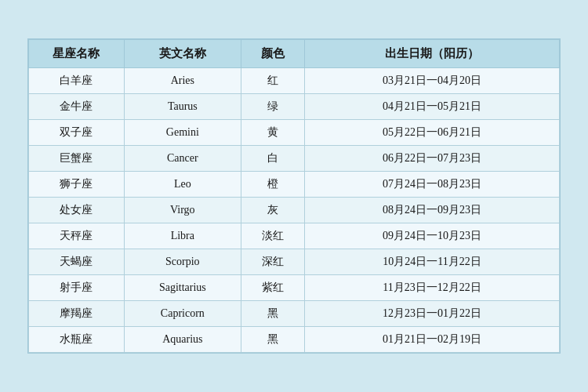 This screenshot has width=588, height=392. Describe the element at coordinates (295, 133) in the screenshot. I see `table-row: 双子座Gemini黄05月22日一06月21日` at that location.